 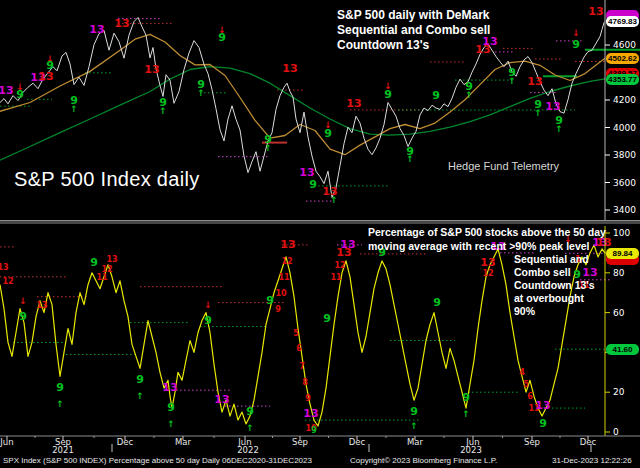 I want to click on ma50-value-chip: 4502.62, so click(x=622, y=58).